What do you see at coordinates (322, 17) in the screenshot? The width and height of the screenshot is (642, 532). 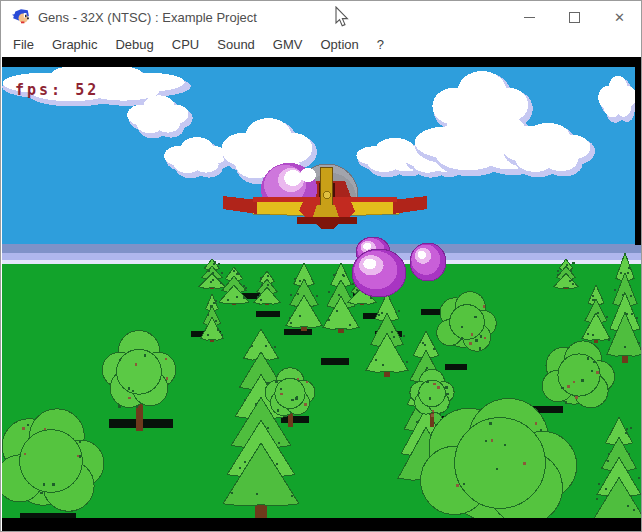 I see `title-bar: Gens - 32X (NTSC) : Example Project ✕` at bounding box center [322, 17].